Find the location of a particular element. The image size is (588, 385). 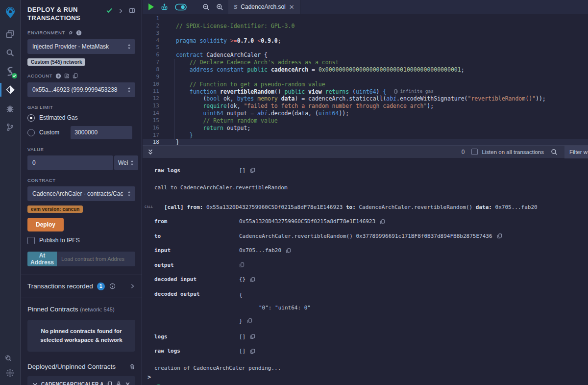

transactions-info-icon is located at coordinates (113, 286).